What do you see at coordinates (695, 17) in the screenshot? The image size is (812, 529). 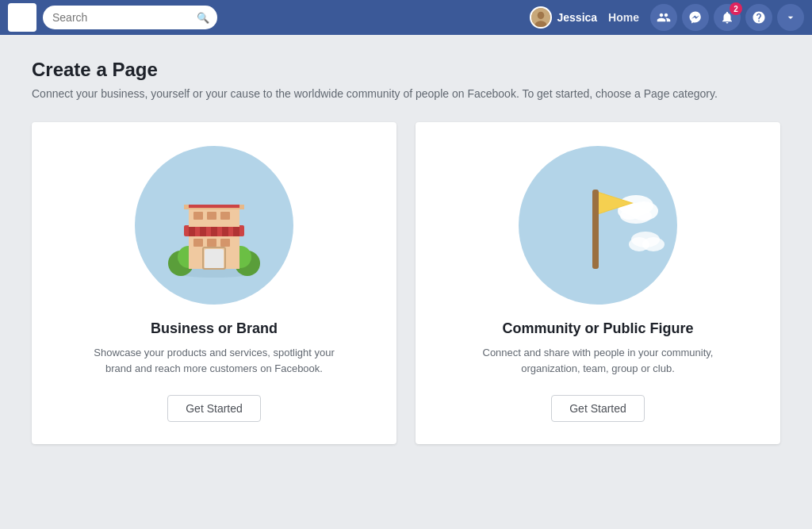 I see `messenger-icon-button` at bounding box center [695, 17].